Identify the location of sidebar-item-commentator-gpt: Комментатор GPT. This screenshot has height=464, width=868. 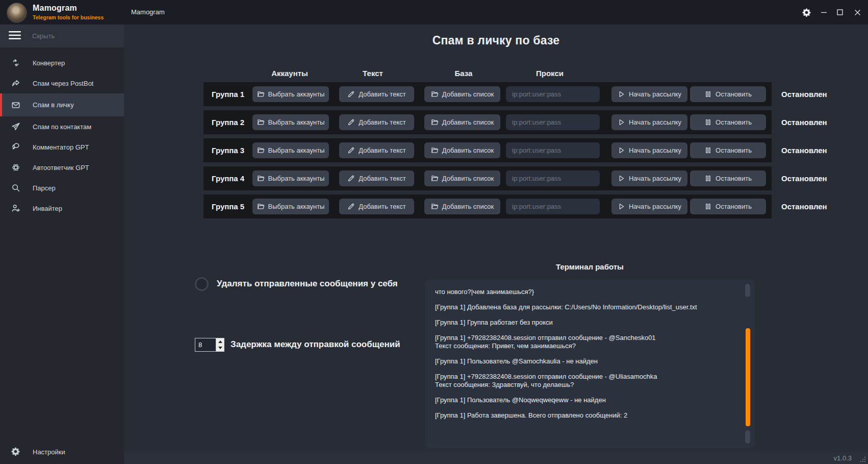
(62, 147).